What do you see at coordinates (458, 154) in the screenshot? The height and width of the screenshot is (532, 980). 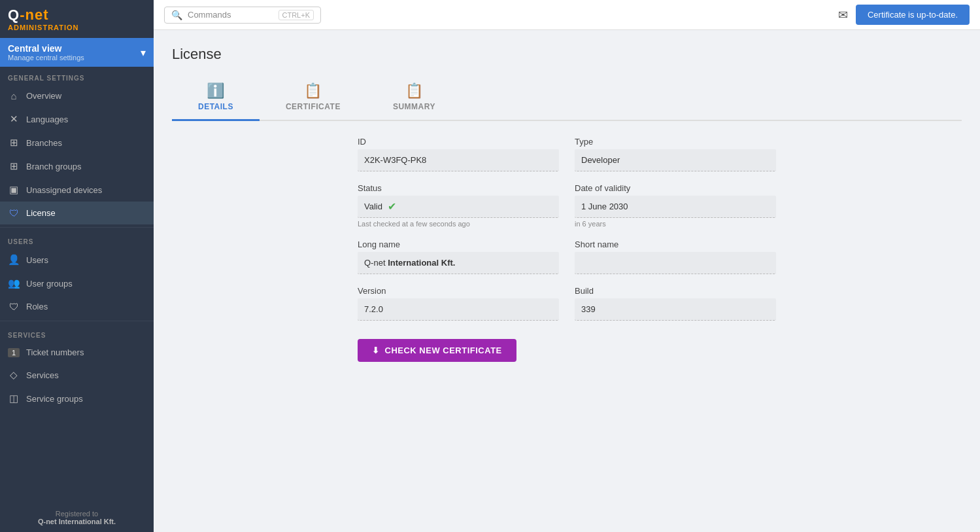 I see `id-field-group: ID X2K-W3FQ-PK8` at bounding box center [458, 154].